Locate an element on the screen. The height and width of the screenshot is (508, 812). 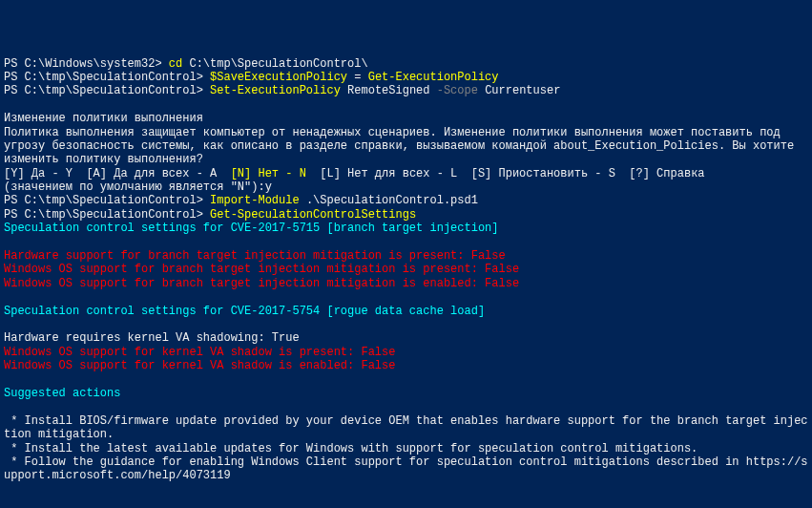
terminal-line: [Y] Да - Y [A] Да для всех - A [N] Нет -… is located at coordinates (406, 174).